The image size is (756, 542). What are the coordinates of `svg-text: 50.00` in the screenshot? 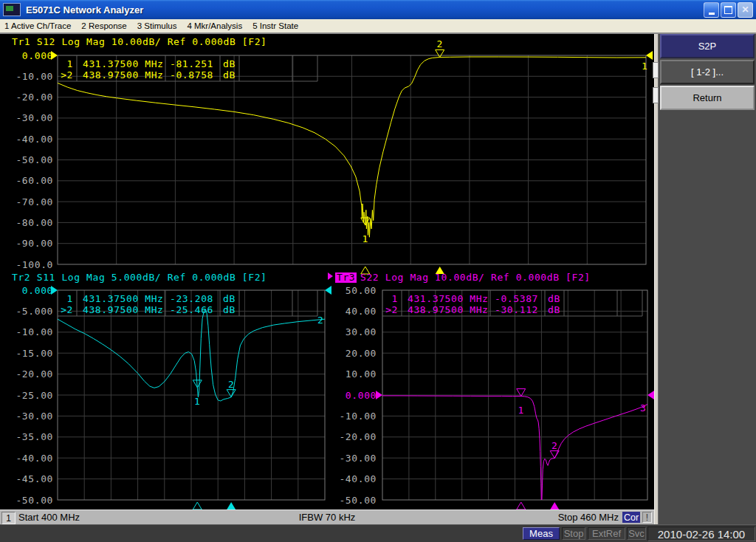 It's located at (361, 291).